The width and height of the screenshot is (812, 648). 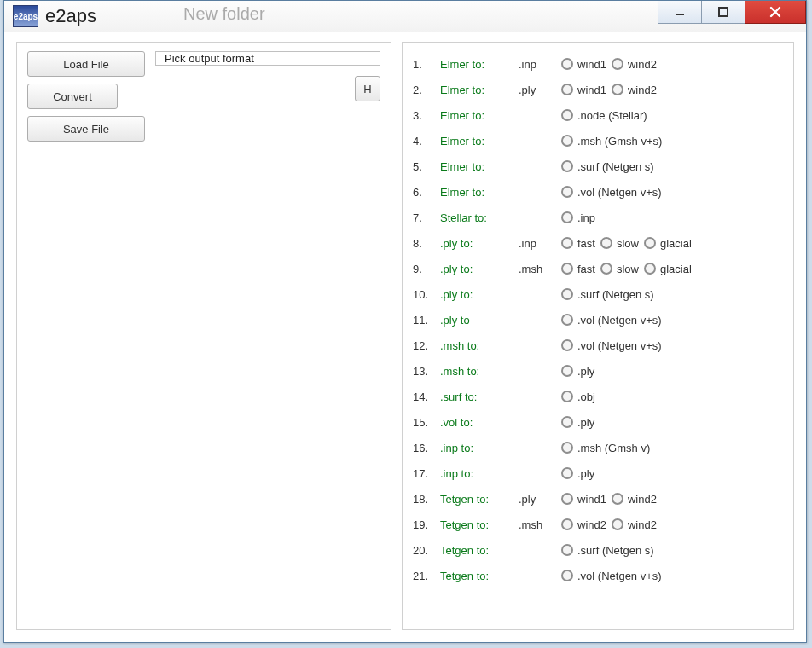 I want to click on row-extension: .msh, so click(x=538, y=269).